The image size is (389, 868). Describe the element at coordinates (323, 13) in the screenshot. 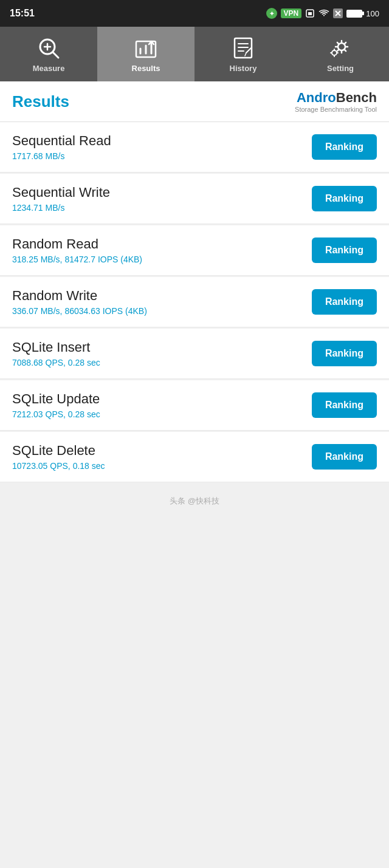

I see `status-icons: ✦ VPN 100` at that location.